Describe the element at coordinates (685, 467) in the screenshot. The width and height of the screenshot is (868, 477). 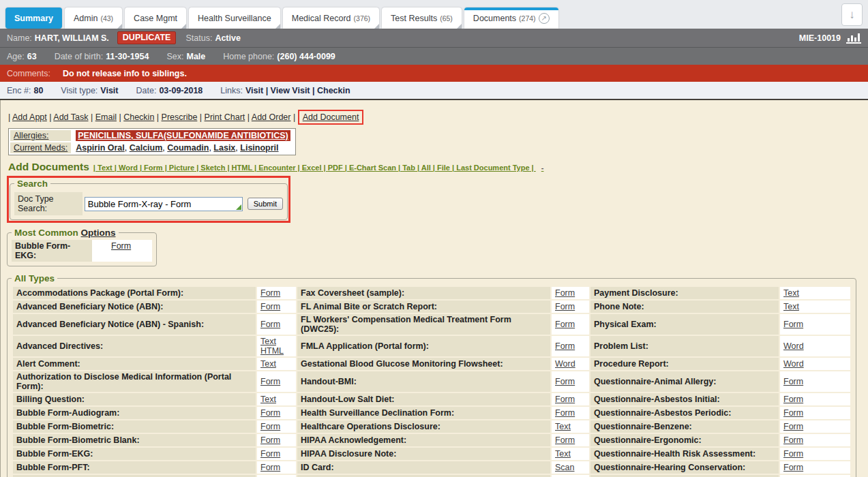
I see `doc-type-label: Questionnaire-Hearing Conservation:` at that location.